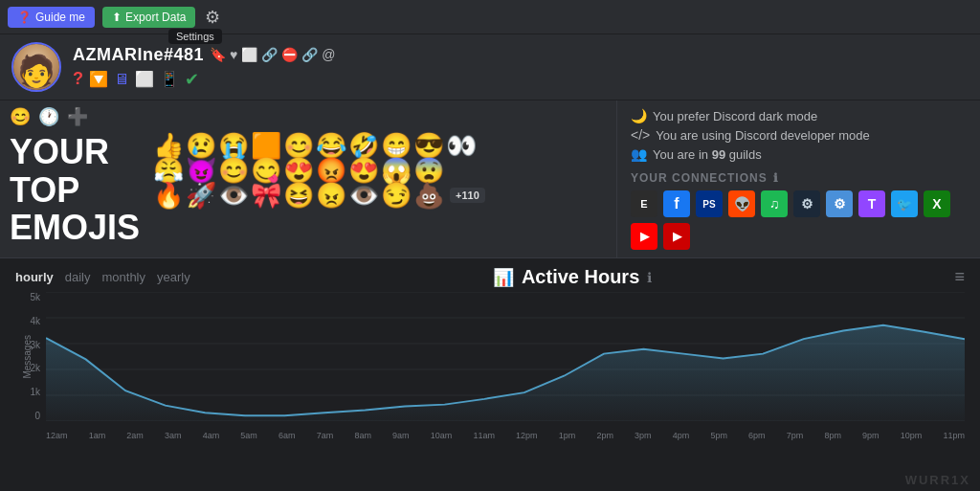 This screenshot has width=980, height=491. I want to click on x-6pm: 6pm, so click(757, 435).